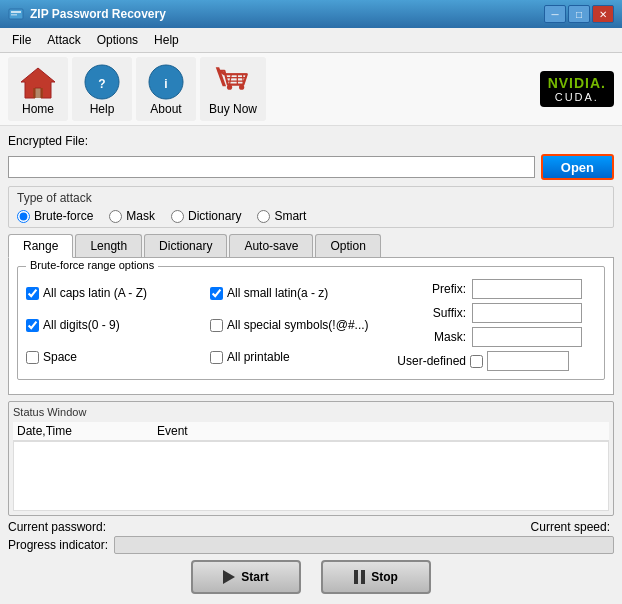 The height and width of the screenshot is (604, 622). Describe the element at coordinates (527, 313) in the screenshot. I see `suffix-input` at that location.